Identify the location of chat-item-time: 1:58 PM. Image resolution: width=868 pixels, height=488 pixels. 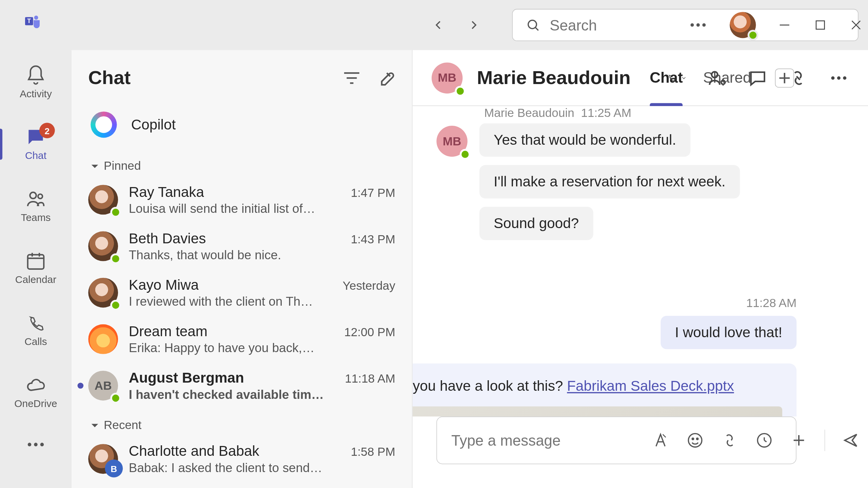
(373, 452).